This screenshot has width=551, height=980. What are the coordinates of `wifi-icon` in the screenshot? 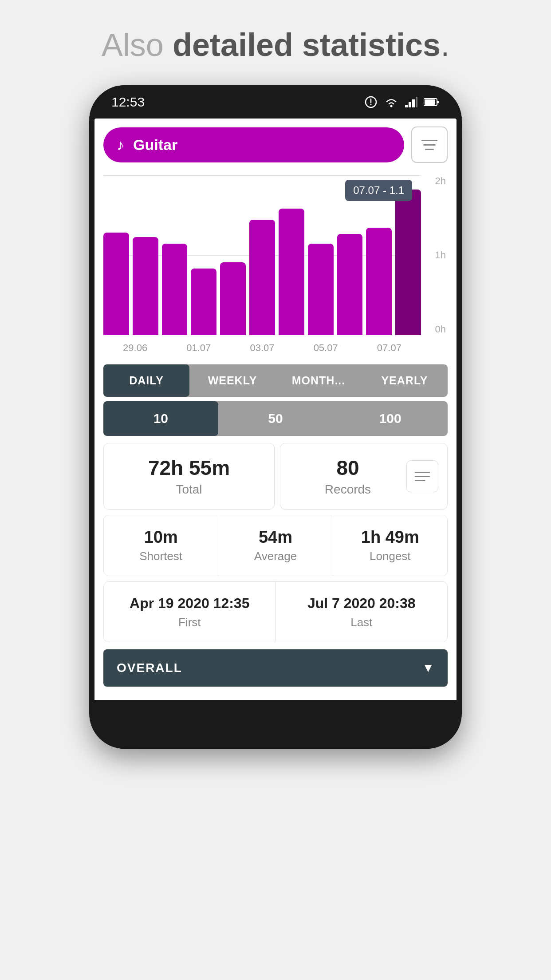 It's located at (391, 102).